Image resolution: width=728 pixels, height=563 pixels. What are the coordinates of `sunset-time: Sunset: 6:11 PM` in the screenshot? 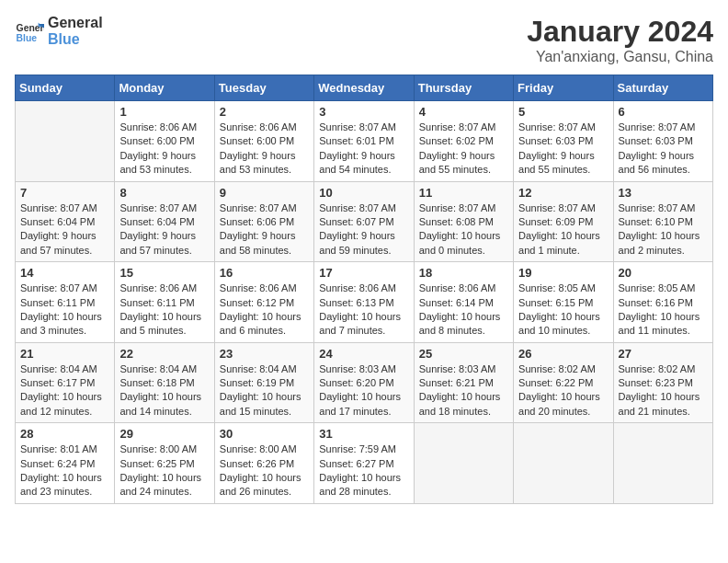 It's located at (57, 303).